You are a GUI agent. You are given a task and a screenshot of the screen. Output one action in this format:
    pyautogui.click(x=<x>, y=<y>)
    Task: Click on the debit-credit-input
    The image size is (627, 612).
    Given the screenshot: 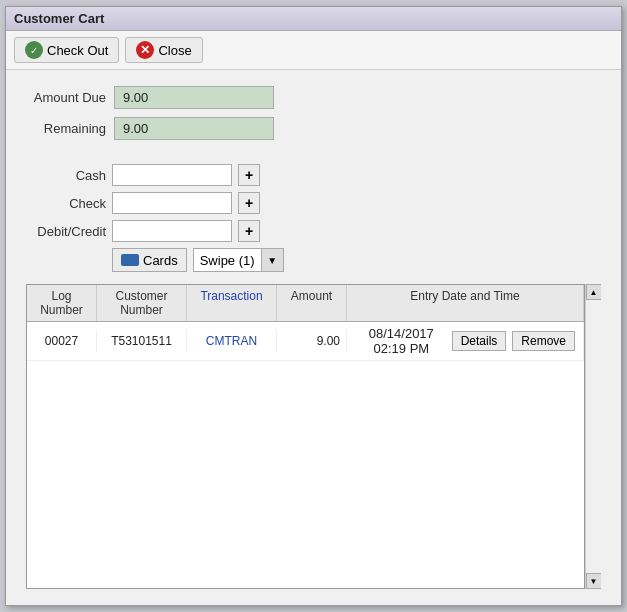 What is the action you would take?
    pyautogui.click(x=172, y=231)
    